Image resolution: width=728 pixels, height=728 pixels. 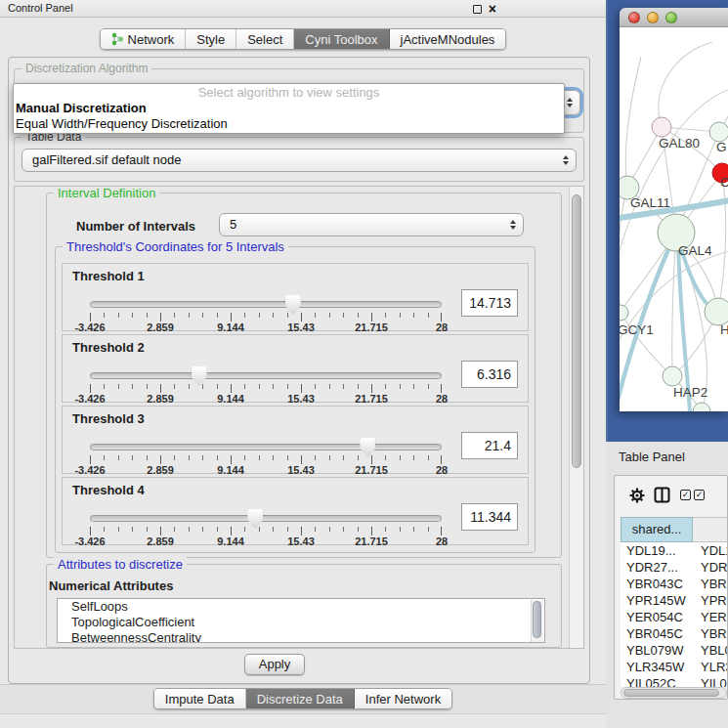 I want to click on threshold-4-value-input: 11.344, so click(x=490, y=517).